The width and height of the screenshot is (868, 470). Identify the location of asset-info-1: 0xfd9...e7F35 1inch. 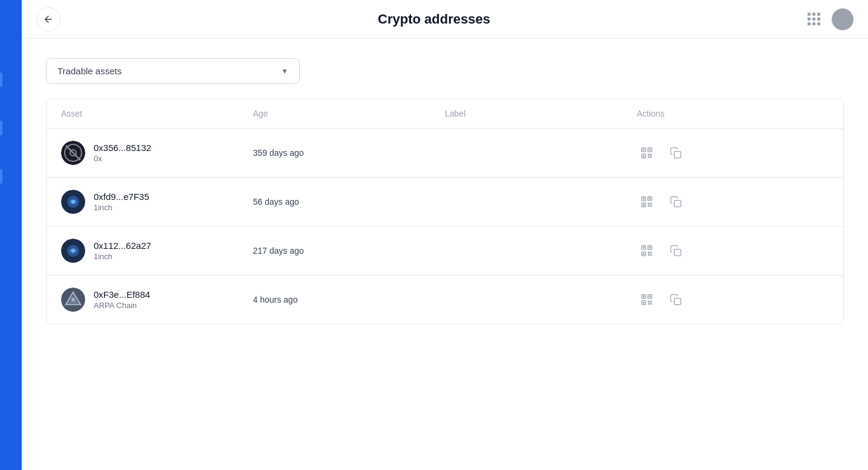
(121, 202).